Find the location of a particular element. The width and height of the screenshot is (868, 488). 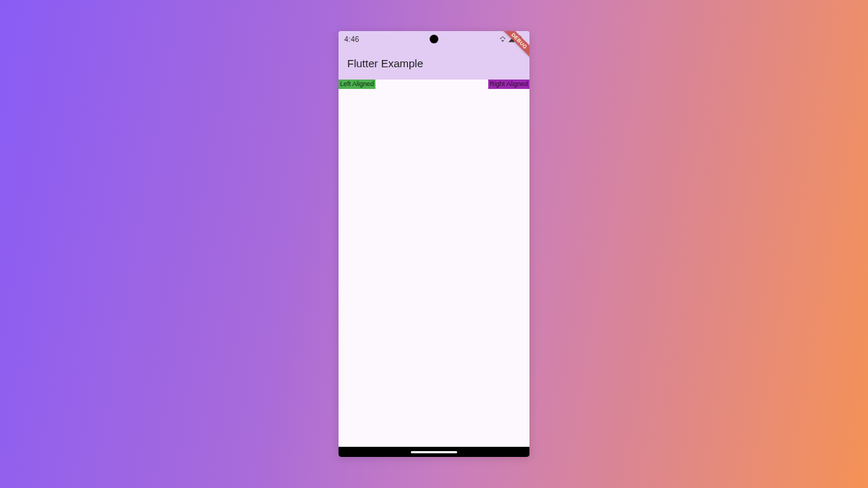

nav-handle is located at coordinates (434, 453).